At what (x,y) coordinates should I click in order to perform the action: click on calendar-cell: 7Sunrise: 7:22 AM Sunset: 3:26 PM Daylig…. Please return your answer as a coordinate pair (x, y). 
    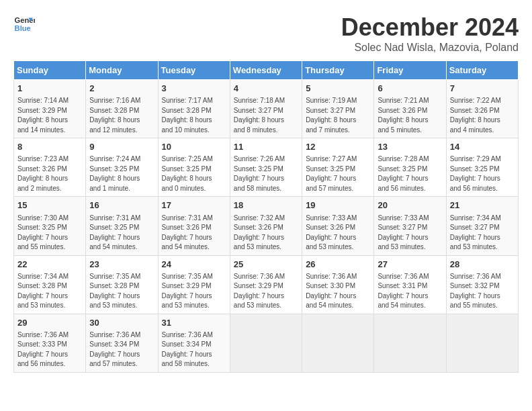
    Looking at the image, I should click on (482, 109).